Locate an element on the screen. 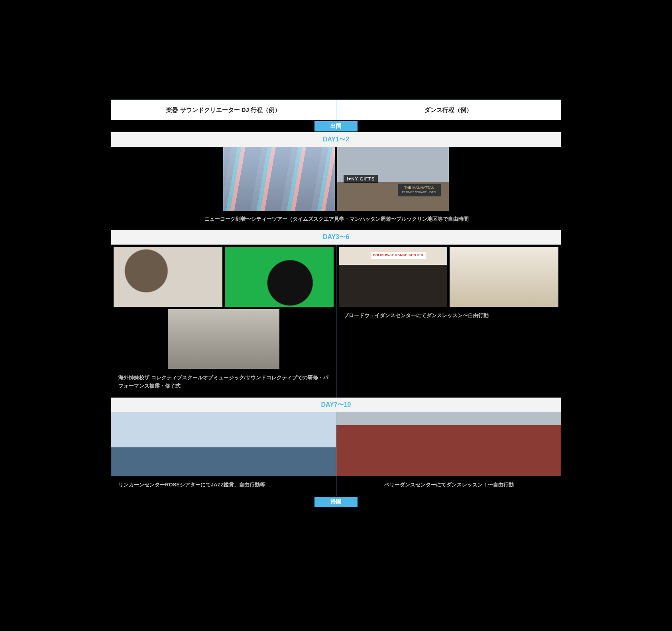 The width and height of the screenshot is (672, 631). photo-manhattan-hotel: I♥NY GIFTS THE MANHATTAN AT TIMES SQUARE… is located at coordinates (393, 179).